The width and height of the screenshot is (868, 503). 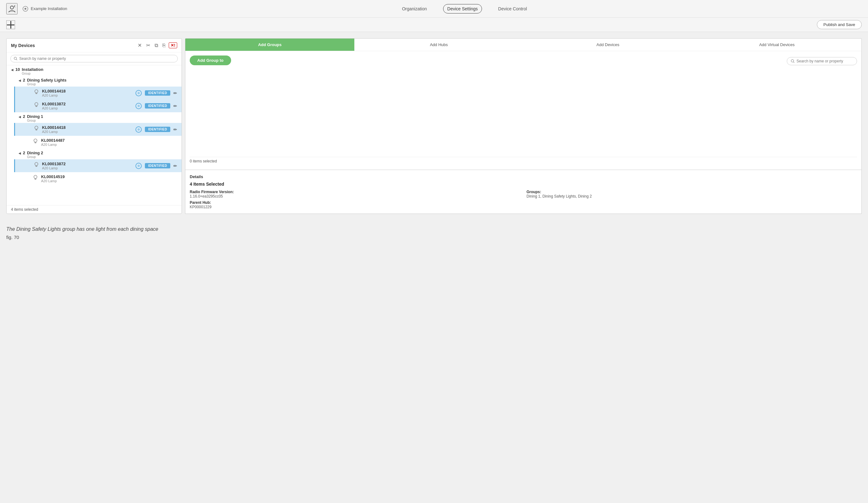 I want to click on tab-add-virtual-devices: Add Virtual Devices, so click(x=777, y=45).